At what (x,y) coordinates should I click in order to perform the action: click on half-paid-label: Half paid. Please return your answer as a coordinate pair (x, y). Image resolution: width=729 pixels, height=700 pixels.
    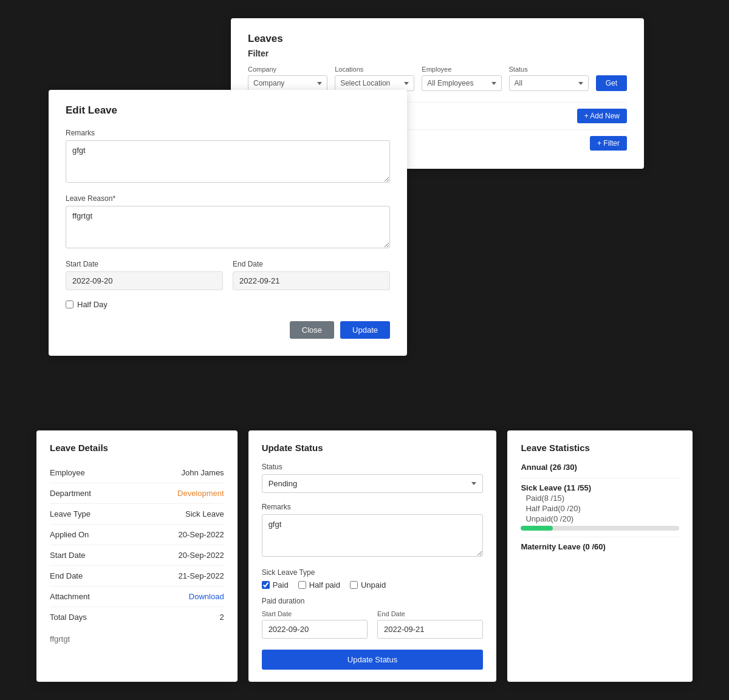
    Looking at the image, I should click on (324, 585).